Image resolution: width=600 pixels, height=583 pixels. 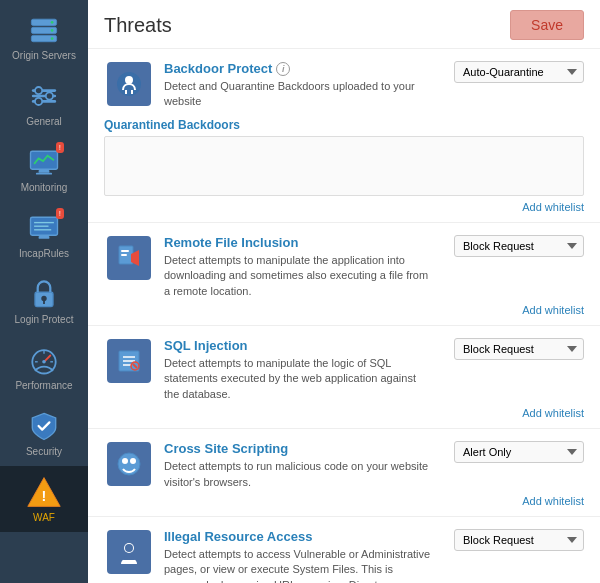 I want to click on sql-header: SQL Injection Detect attempts to manipul…, so click(x=344, y=370).